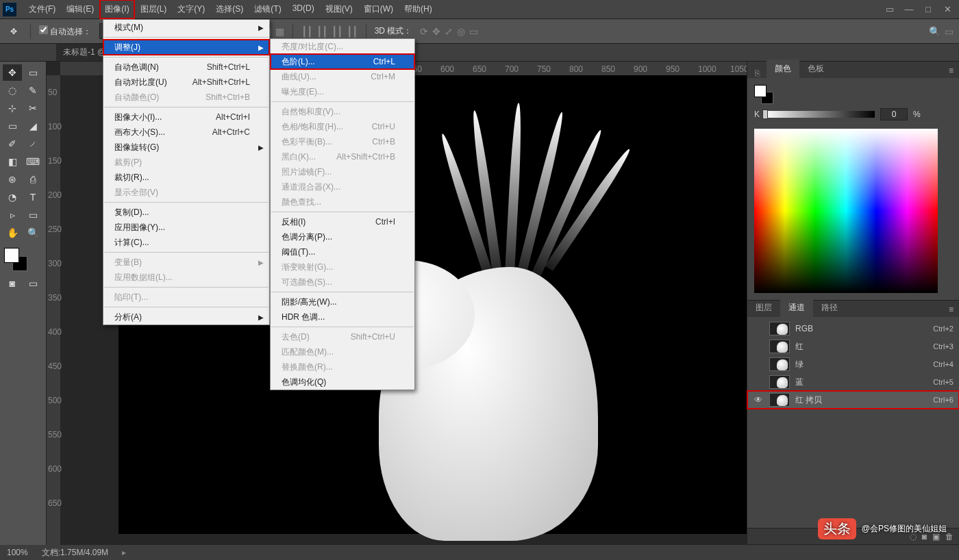 Image resolution: width=959 pixels, height=560 pixels. What do you see at coordinates (854, 382) in the screenshot?
I see `channel-row: 蓝Ctrl+5` at bounding box center [854, 382].